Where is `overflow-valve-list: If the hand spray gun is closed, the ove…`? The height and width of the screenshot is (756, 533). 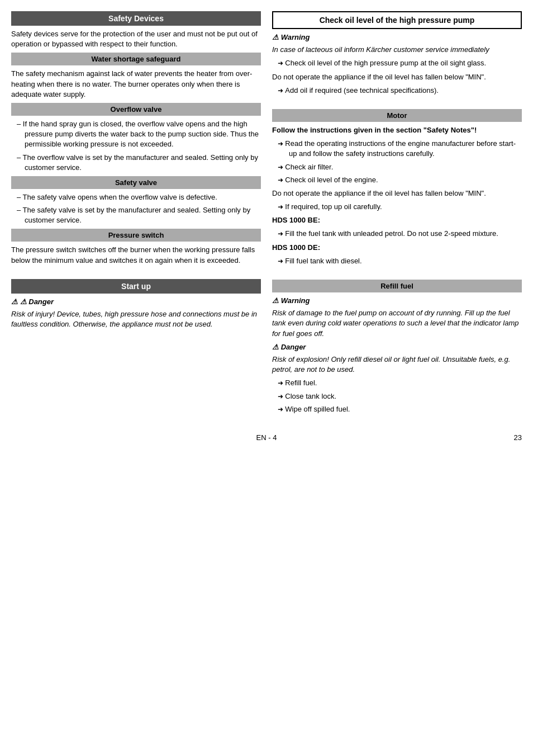 overflow-valve-list: If the hand spray gun is closed, the ove… is located at coordinates (136, 146).